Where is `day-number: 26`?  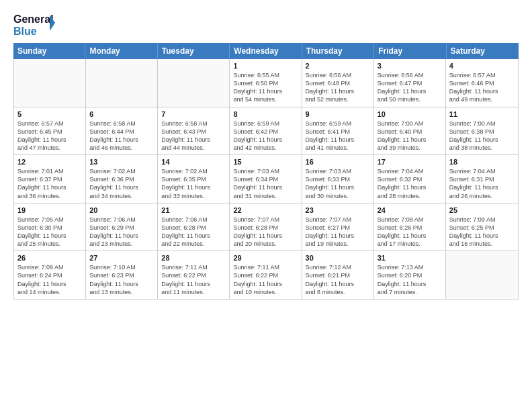
day-number: 26 is located at coordinates (50, 258).